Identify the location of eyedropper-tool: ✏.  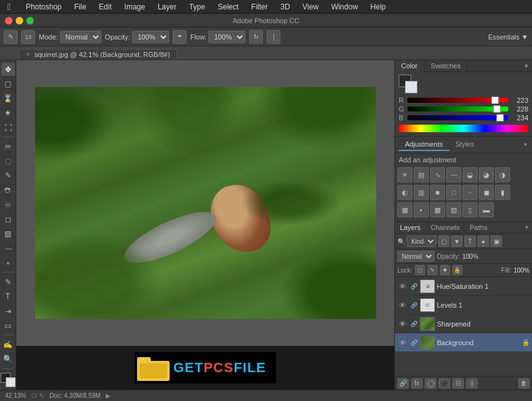
(8, 147).